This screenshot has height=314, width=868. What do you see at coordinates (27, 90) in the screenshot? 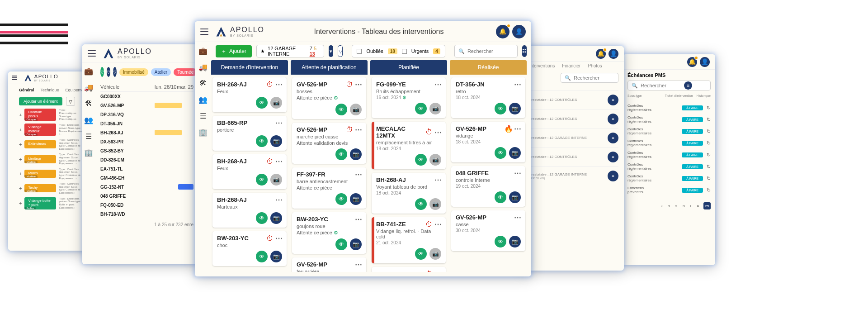
I see `tab: Général` at bounding box center [27, 90].